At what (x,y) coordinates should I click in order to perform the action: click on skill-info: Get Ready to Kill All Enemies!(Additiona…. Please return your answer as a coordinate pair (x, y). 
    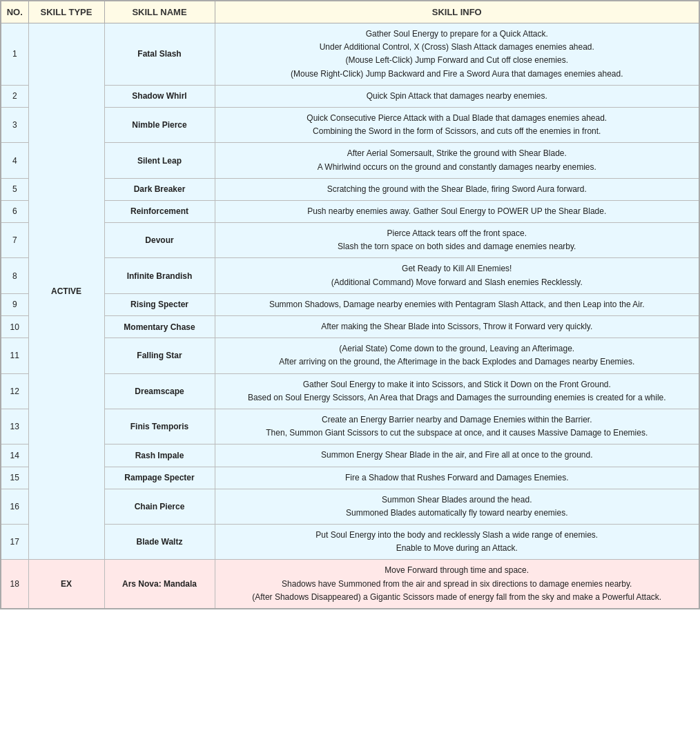
    Looking at the image, I should click on (457, 276).